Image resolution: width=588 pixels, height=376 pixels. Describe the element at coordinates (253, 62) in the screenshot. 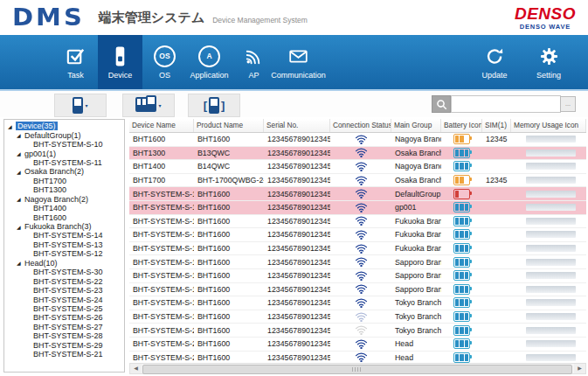

I see `nav-item-ap: AP` at that location.